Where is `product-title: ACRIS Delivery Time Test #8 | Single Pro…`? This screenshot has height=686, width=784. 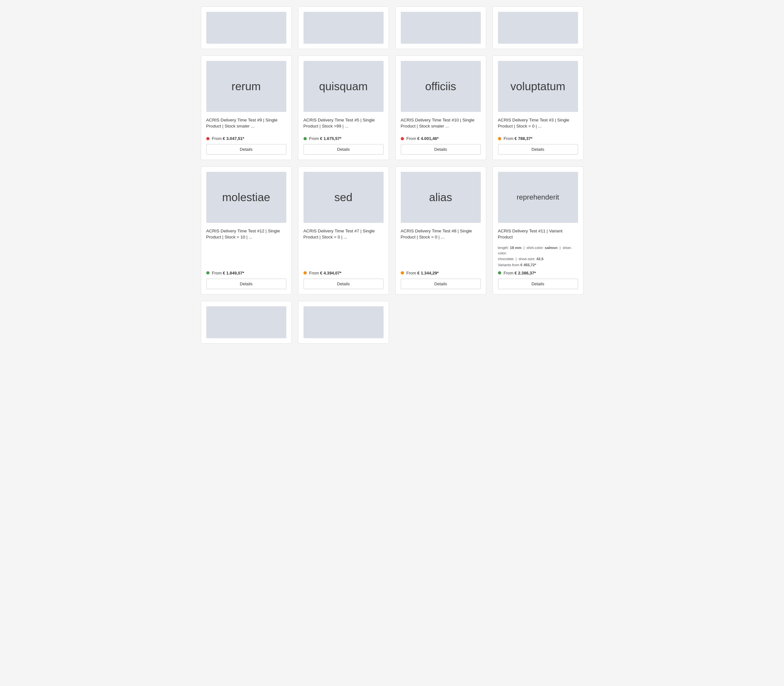 product-title: ACRIS Delivery Time Test #8 | Single Pro… is located at coordinates (441, 247).